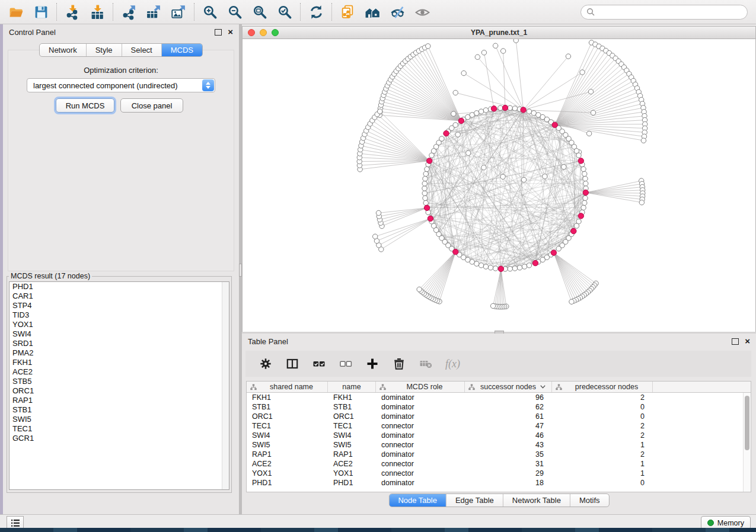 This screenshot has width=756, height=532. Describe the element at coordinates (499, 426) in the screenshot. I see `table-row: TEC1TEC1connector472` at that location.